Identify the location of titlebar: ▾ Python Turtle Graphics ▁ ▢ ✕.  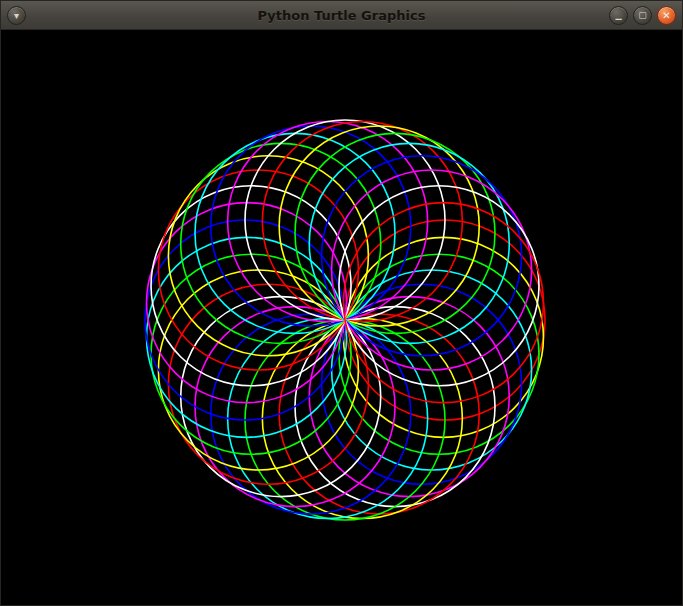
(342, 16).